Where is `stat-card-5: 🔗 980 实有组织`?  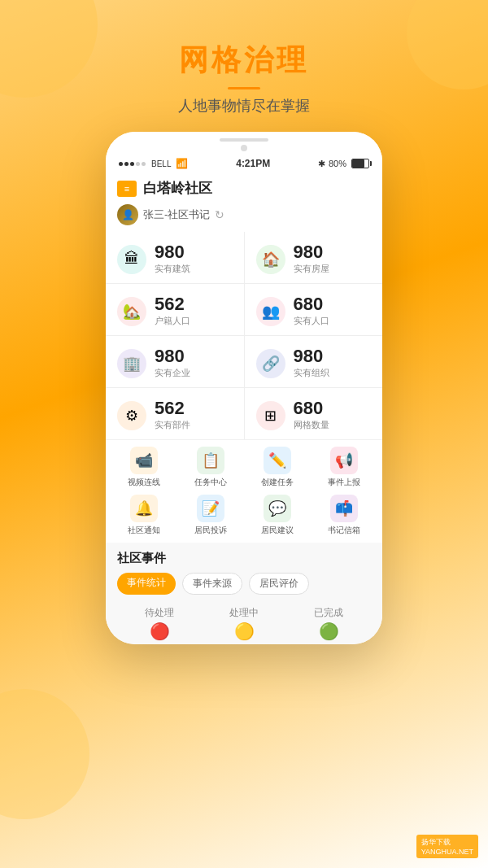 stat-card-5: 🔗 980 实有组织 is located at coordinates (314, 361).